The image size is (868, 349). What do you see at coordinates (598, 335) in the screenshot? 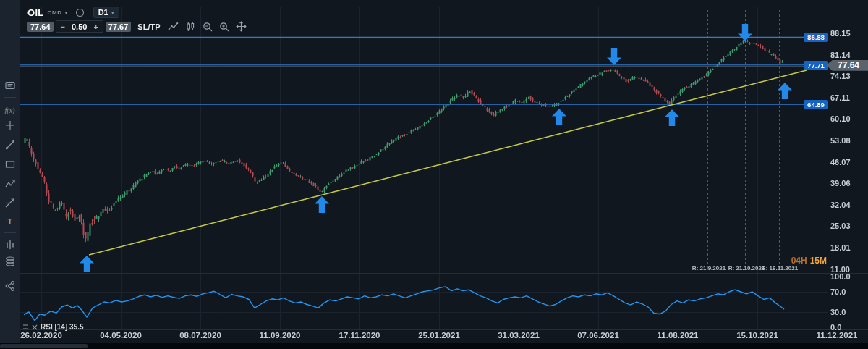
I see `date-axis-label: 07.06.2021` at bounding box center [598, 335].